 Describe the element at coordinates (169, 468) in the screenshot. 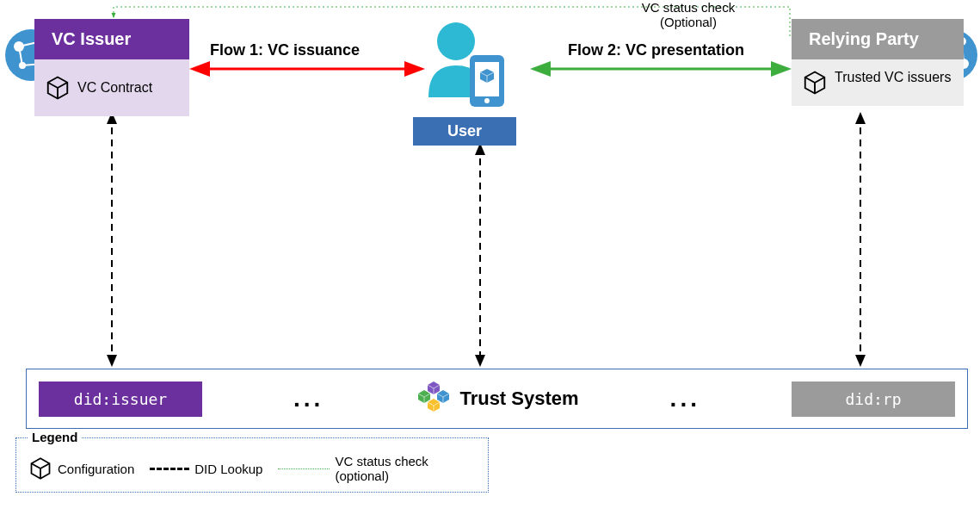

I see `dash-line-icon` at that location.